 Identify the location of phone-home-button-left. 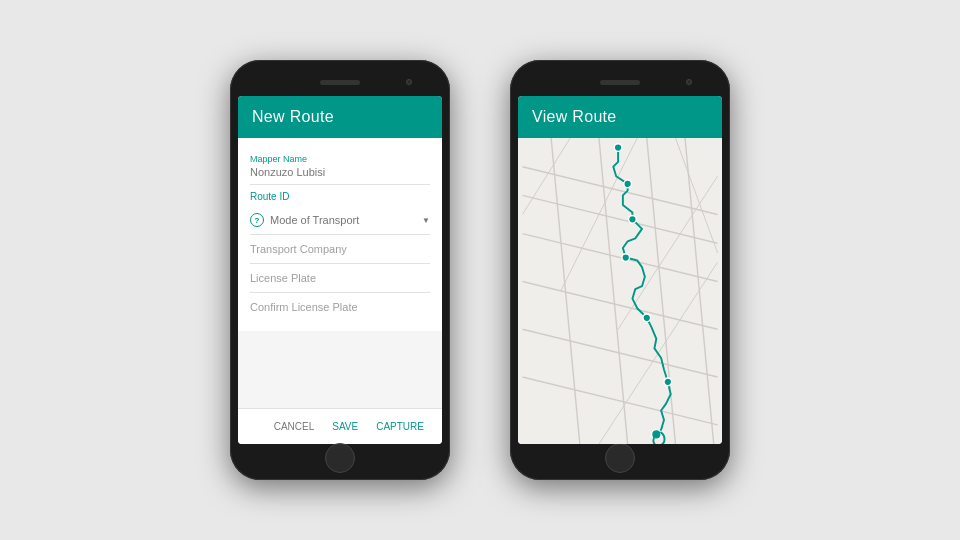
(340, 458).